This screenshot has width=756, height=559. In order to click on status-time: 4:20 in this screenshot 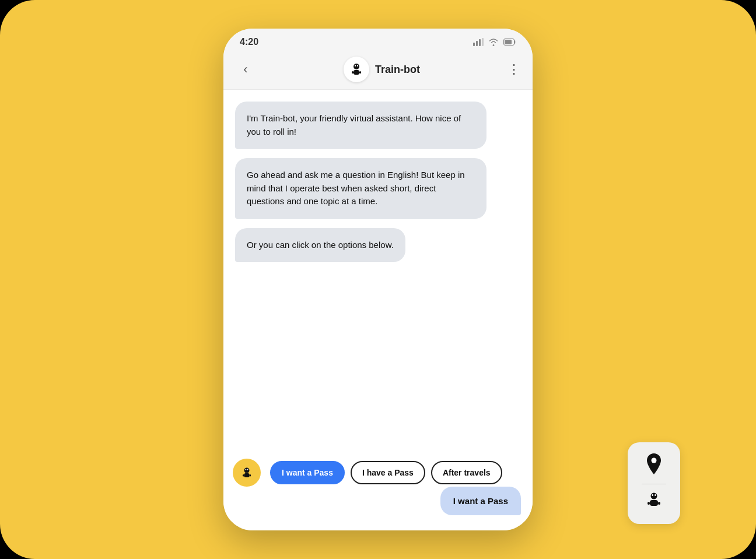, I will do `click(249, 42)`.